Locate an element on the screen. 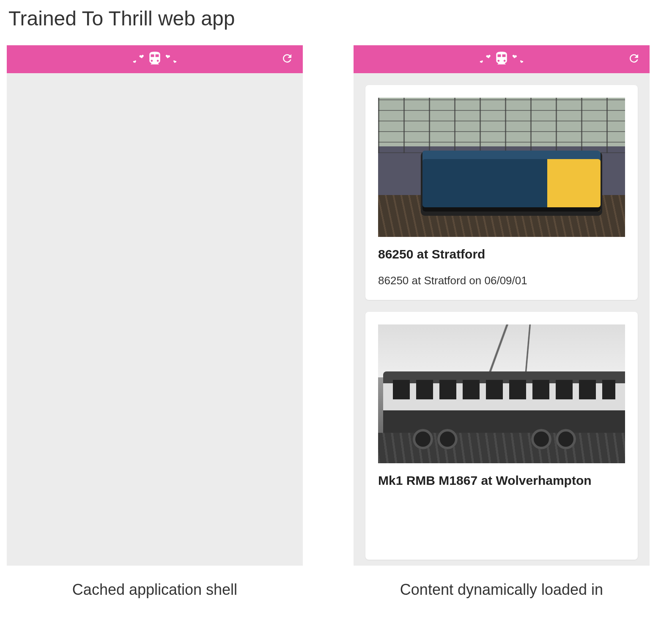 The image size is (672, 624). card-body: Mk1 RMB M1867 at Wolverhampton is located at coordinates (502, 511).